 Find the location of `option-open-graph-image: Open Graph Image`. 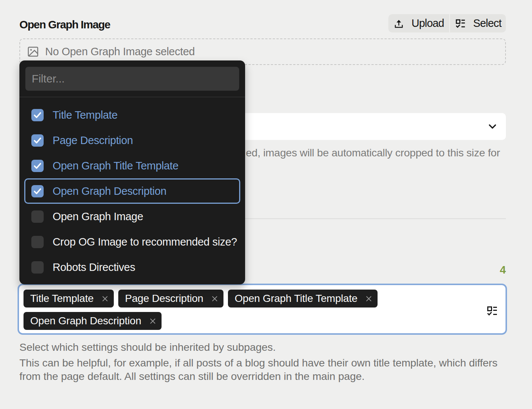

option-open-graph-image: Open Graph Image is located at coordinates (132, 216).